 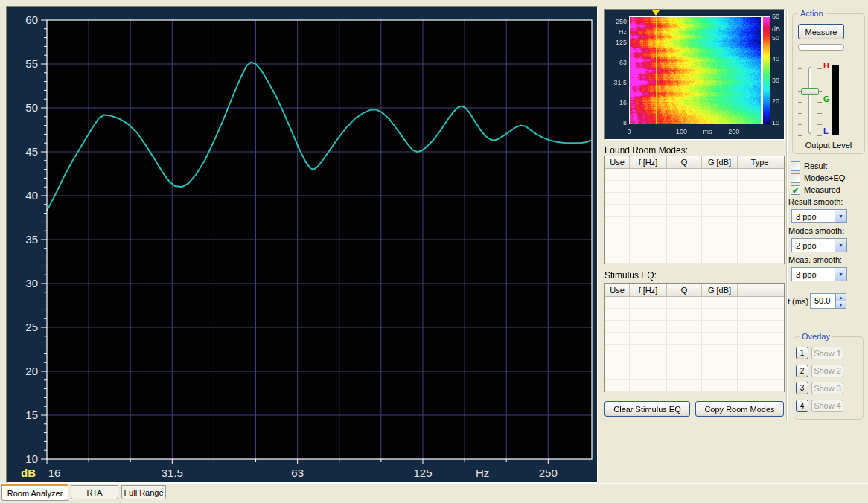 What do you see at coordinates (656, 13) in the screenshot?
I see `time-marker-icon` at bounding box center [656, 13].